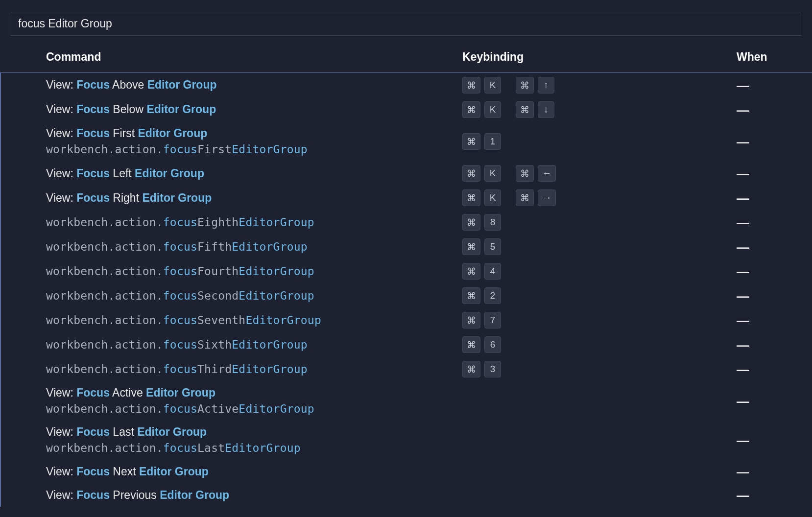 This screenshot has height=517, width=812. Describe the element at coordinates (406, 495) in the screenshot. I see `table-row: View: Focus Previous Editor Group—` at that location.